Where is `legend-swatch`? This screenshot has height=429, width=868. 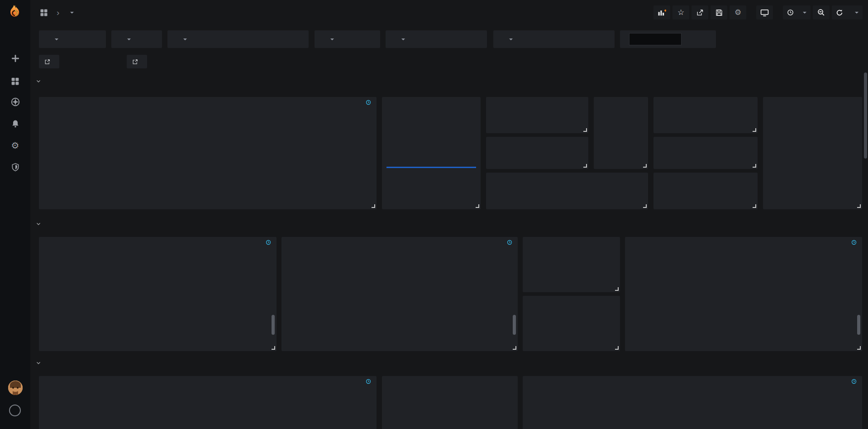
legend-swatch is located at coordinates (753, 410).